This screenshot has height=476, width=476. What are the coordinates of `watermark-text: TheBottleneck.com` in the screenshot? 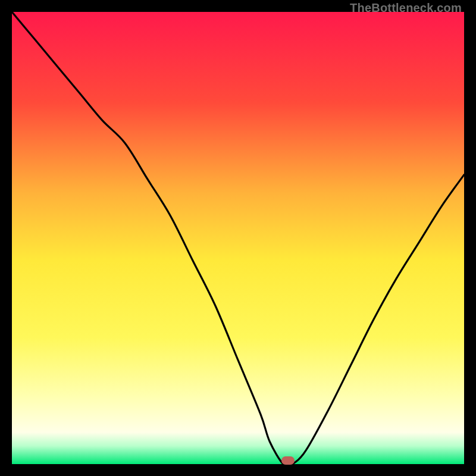 It's located at (406, 8).